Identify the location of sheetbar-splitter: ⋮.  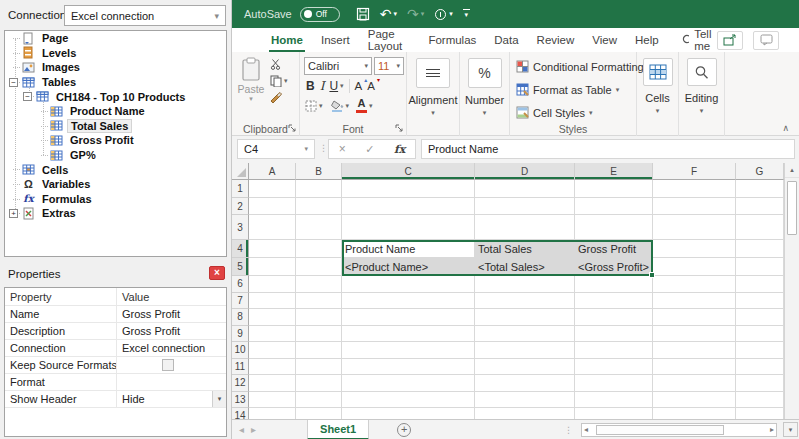
(568, 430).